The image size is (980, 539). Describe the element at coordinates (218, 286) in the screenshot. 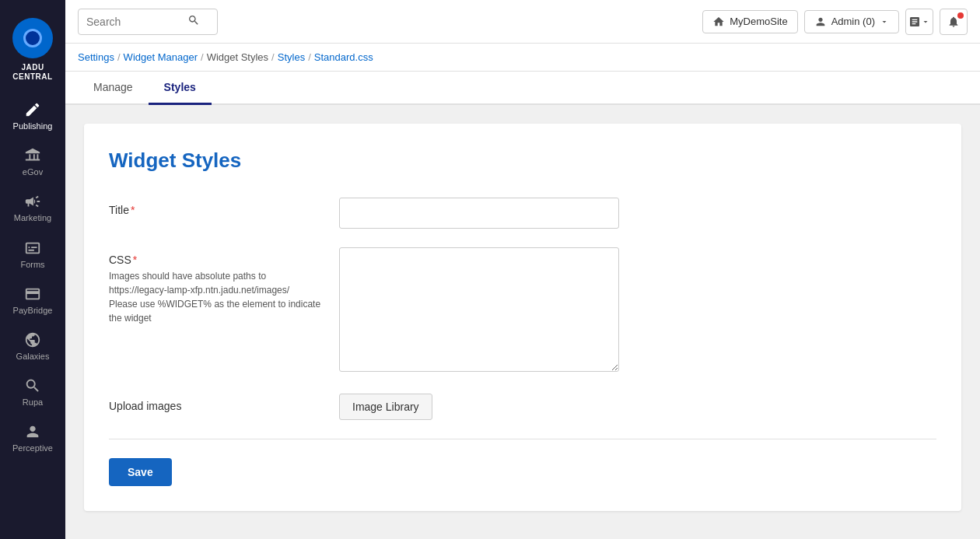

I see `css-label: CSS* Images should have absolute paths t…` at that location.